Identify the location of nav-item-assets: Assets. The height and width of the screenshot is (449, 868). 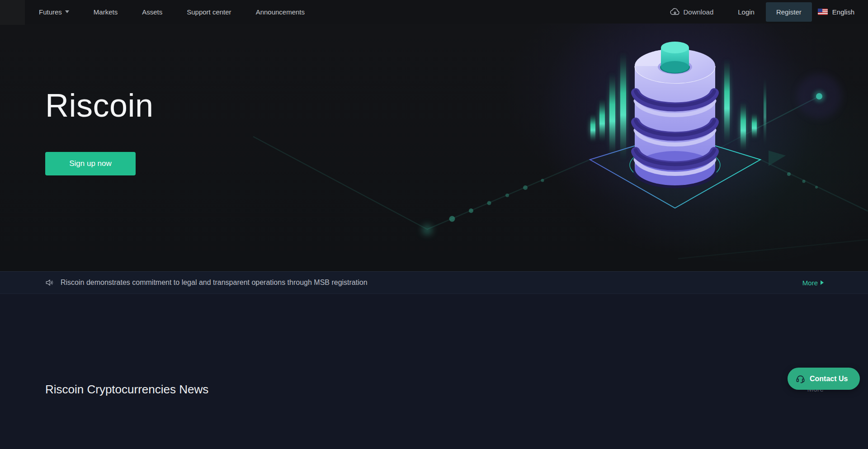
(152, 12).